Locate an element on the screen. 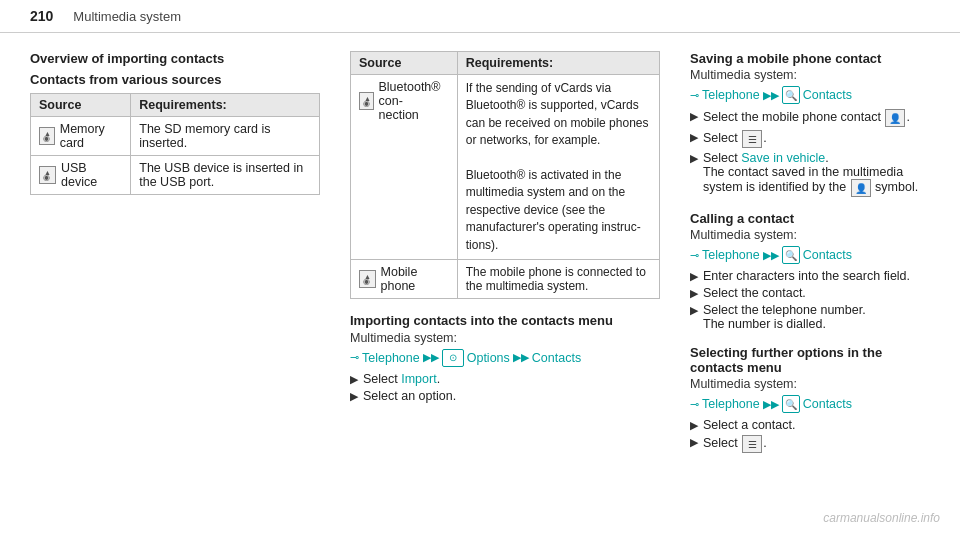 The image size is (960, 533). menu-icon-box-2: ☰ is located at coordinates (752, 444).